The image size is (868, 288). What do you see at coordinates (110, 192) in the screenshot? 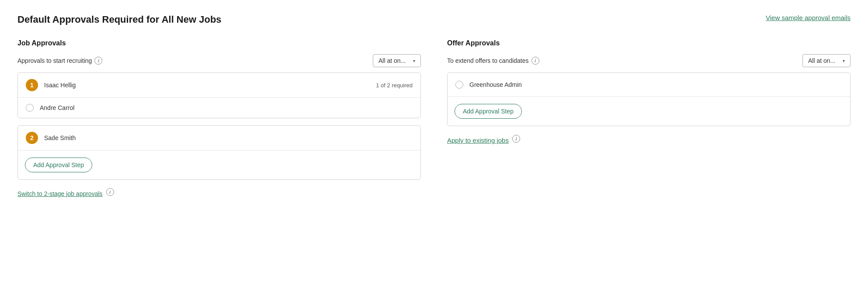
I see `switch-info-icon: i` at bounding box center [110, 192].